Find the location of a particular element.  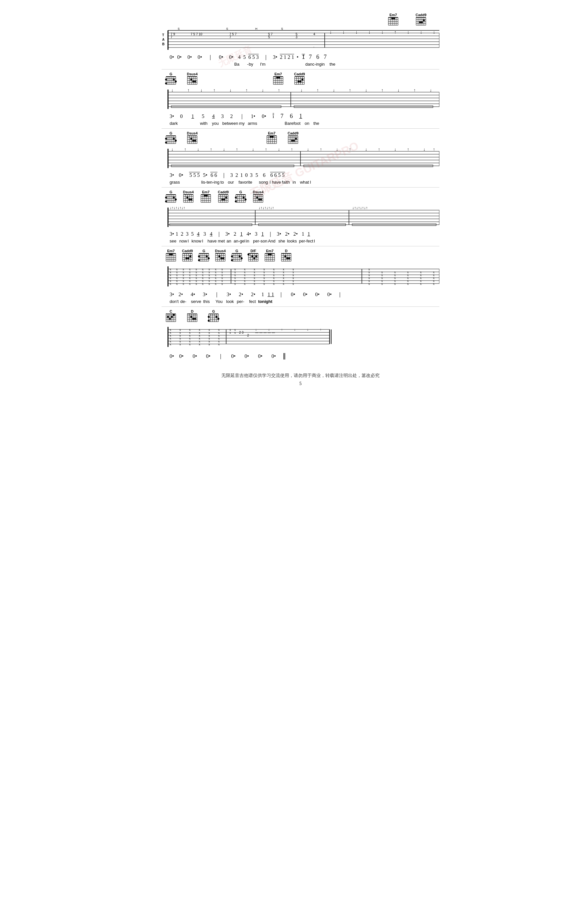

chord-em7-5: Em7 is located at coordinates (171, 256).